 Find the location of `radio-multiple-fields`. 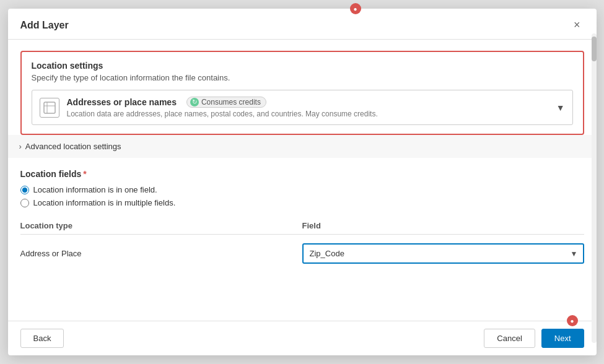

radio-multiple-fields is located at coordinates (25, 203).